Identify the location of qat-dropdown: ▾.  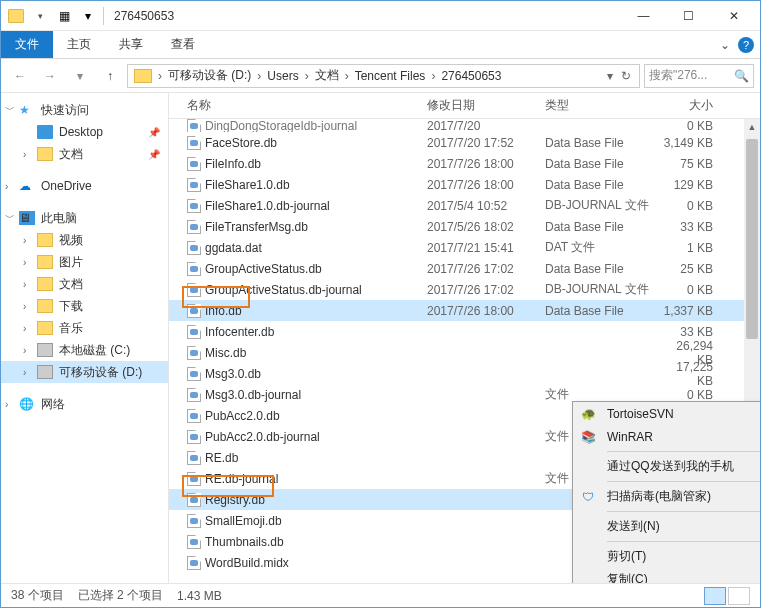
(40, 16).